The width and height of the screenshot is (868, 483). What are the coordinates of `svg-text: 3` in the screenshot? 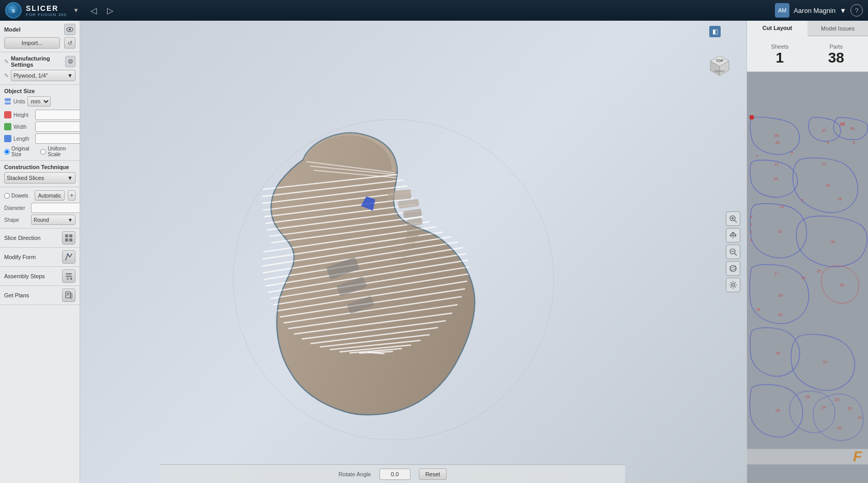 It's located at (752, 224).